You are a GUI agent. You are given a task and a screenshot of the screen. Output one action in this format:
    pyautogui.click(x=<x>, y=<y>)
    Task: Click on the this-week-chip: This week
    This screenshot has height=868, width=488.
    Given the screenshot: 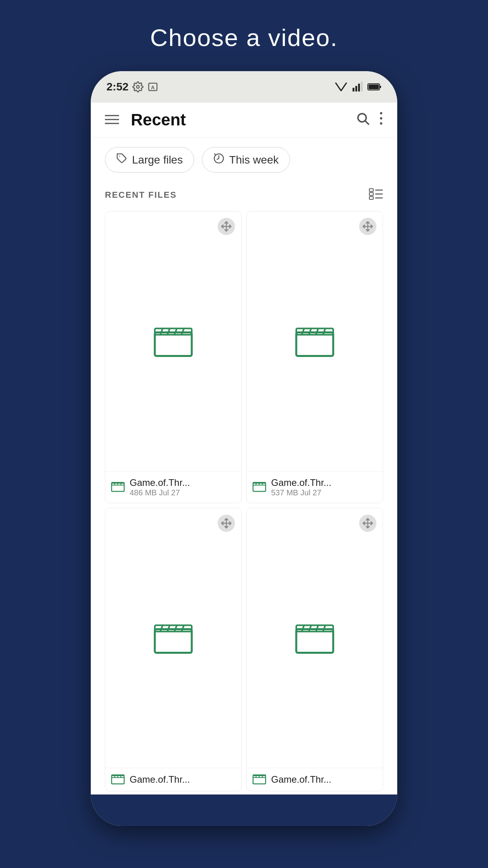 What is the action you would take?
    pyautogui.click(x=246, y=160)
    